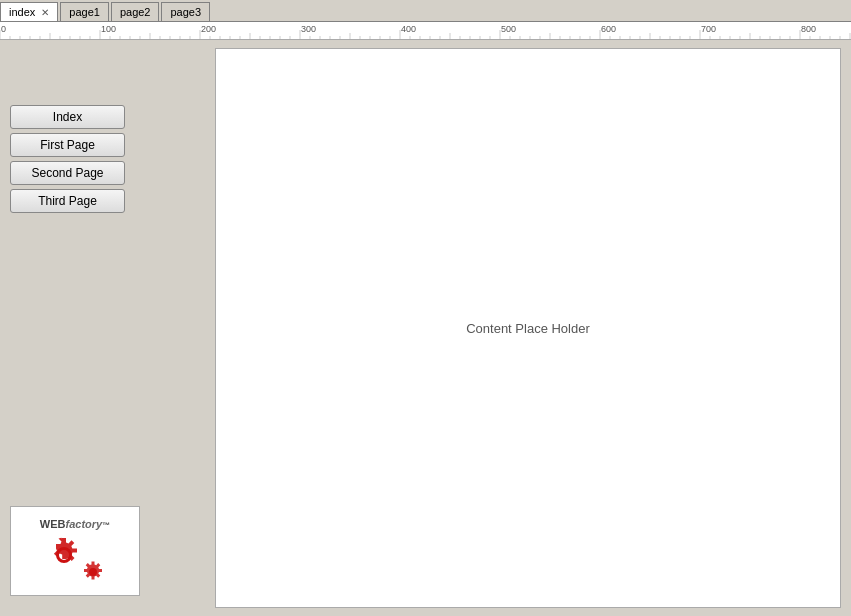  Describe the element at coordinates (426, 11) in the screenshot. I see `tab-bar: index ✕ page1 page2 page3` at that location.